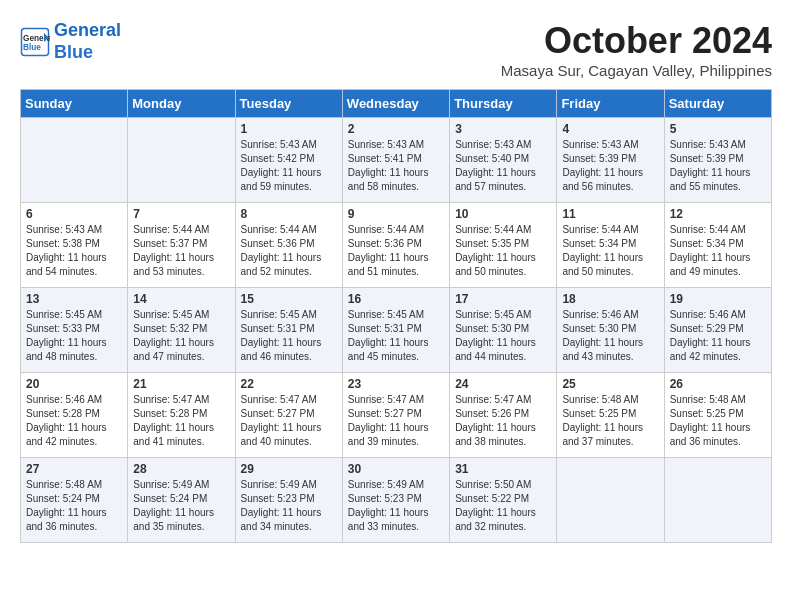 The width and height of the screenshot is (792, 612). What do you see at coordinates (396, 129) in the screenshot?
I see `day-number: 2` at bounding box center [396, 129].